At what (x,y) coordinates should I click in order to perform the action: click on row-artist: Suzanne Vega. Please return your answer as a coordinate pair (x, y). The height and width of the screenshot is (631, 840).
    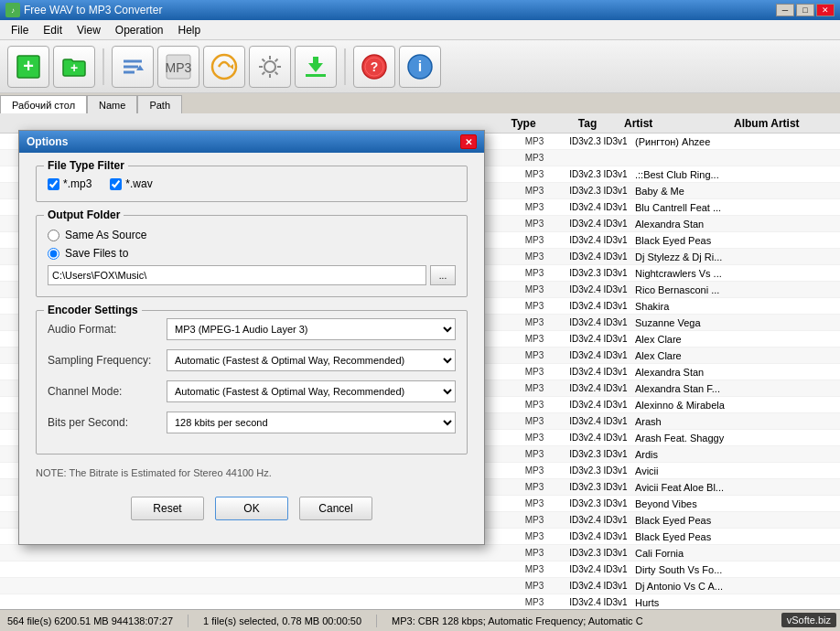
    Looking at the image, I should click on (690, 323).